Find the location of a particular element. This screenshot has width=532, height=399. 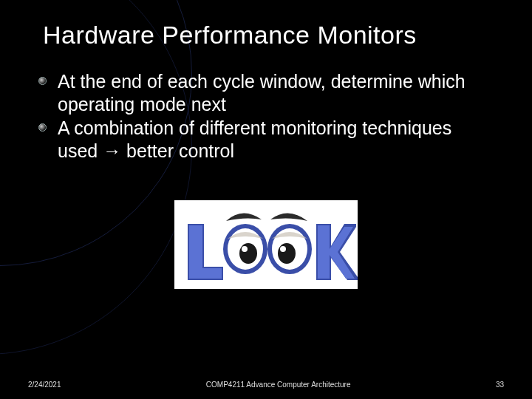

footer-page-number: 33 is located at coordinates (499, 384).